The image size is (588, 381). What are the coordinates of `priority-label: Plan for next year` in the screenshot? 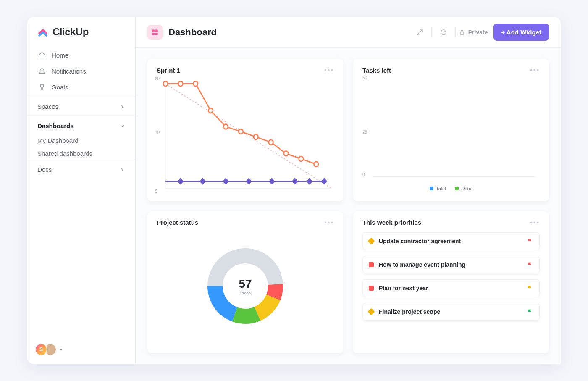 It's located at (404, 288).